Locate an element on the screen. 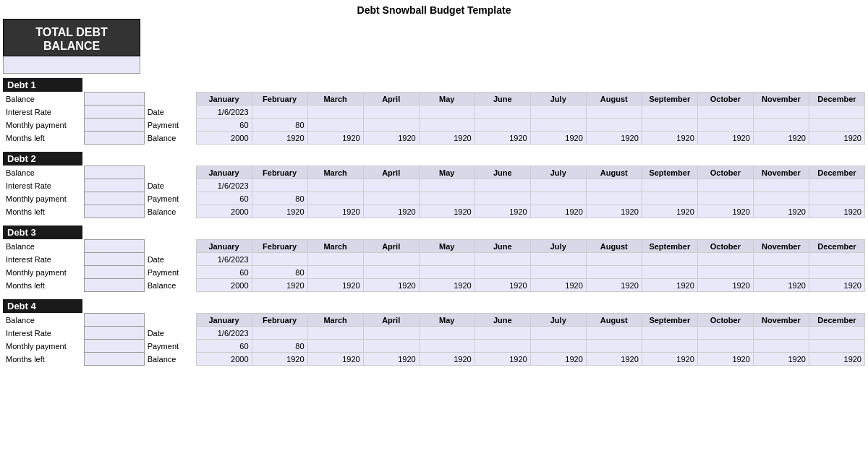  balance-value-3: 1920 is located at coordinates (391, 359).